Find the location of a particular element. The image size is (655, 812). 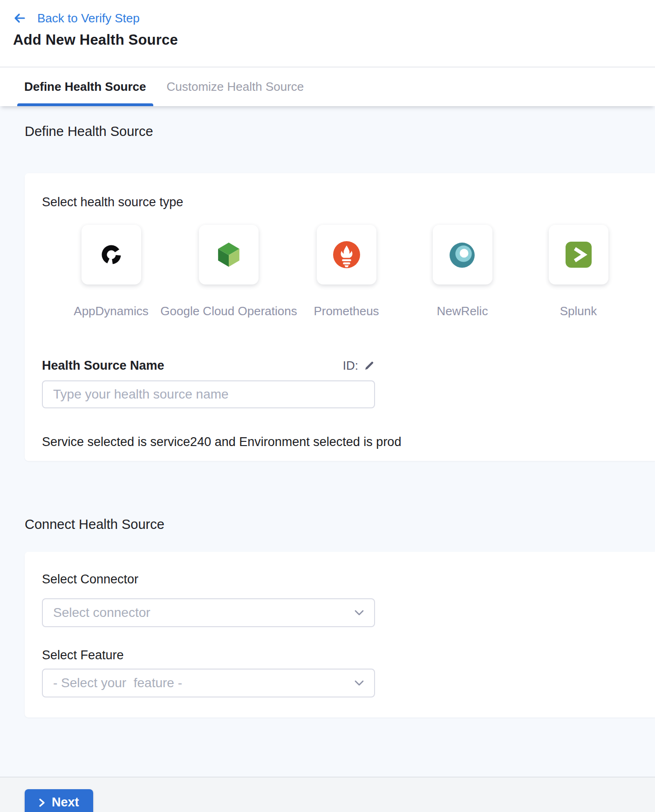

page-title: Add New Health Source is located at coordinates (328, 40).